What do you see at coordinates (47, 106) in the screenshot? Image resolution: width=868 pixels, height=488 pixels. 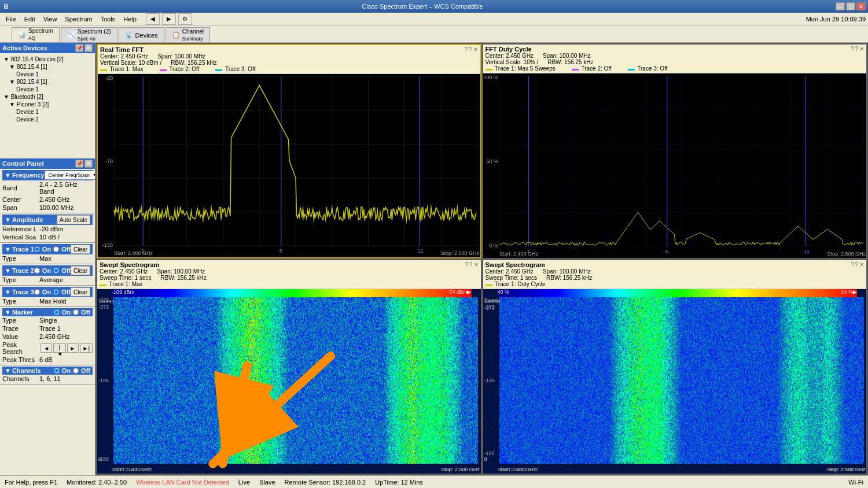 I see `device-tree: ▼ 802.15.4 Devices [2] ▼ 802.15.4 [1] De…` at bounding box center [47, 106].